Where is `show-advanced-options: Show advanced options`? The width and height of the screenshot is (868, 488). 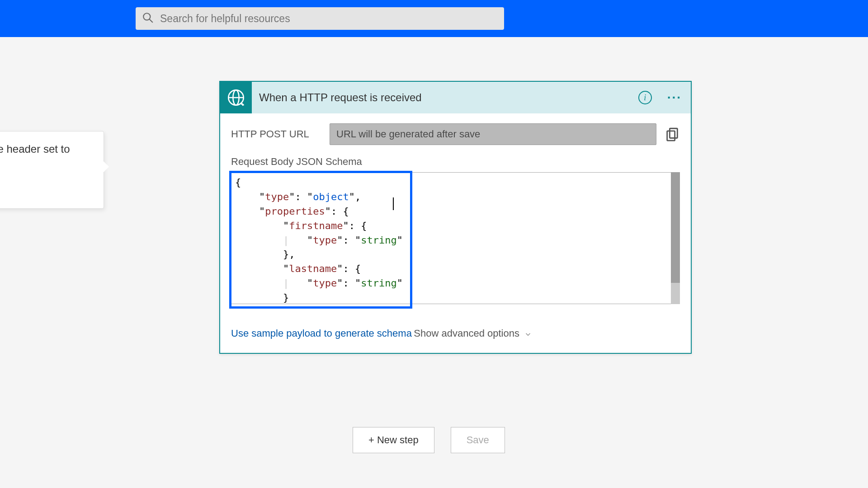 show-advanced-options: Show advanced options is located at coordinates (473, 333).